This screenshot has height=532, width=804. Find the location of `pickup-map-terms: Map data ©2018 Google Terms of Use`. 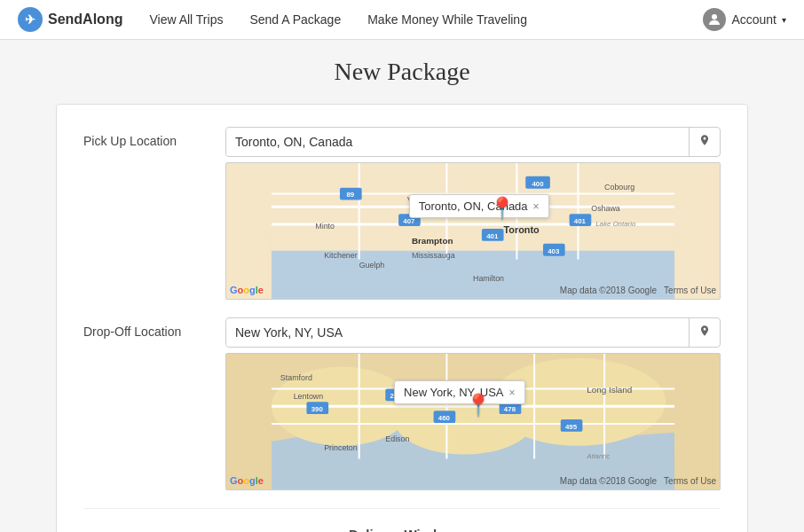

pickup-map-terms: Map data ©2018 Google Terms of Use is located at coordinates (638, 291).